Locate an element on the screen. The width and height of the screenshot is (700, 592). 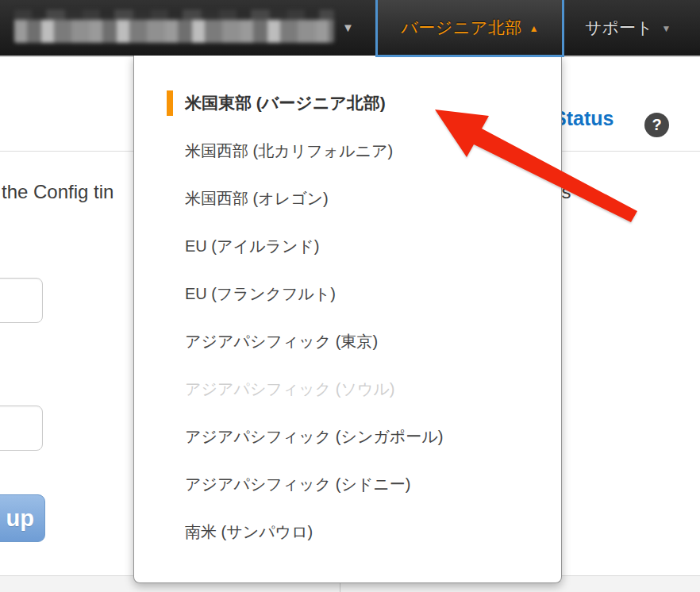
region-menu-item: アジアパシフィック (東京) is located at coordinates (348, 341).